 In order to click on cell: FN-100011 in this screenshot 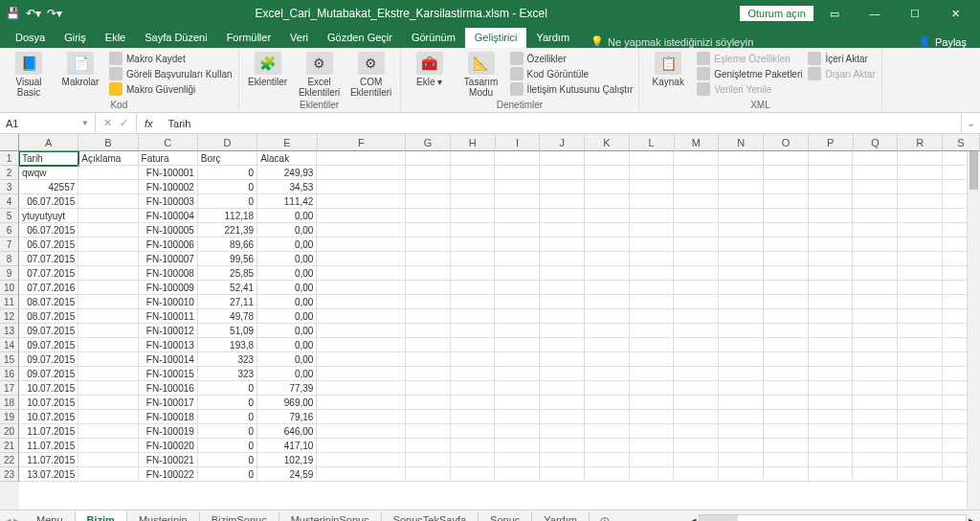, I will do `click(168, 316)`.